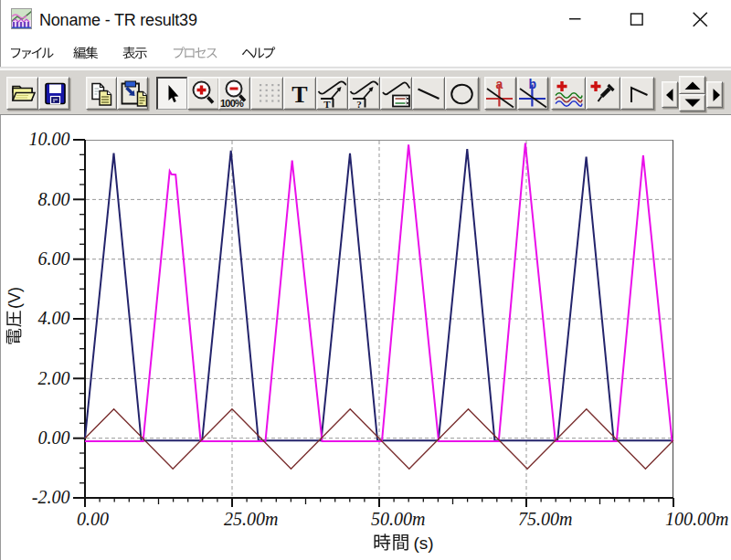 This screenshot has height=560, width=731. I want to click on svg-text: 75.00m, so click(545, 519).